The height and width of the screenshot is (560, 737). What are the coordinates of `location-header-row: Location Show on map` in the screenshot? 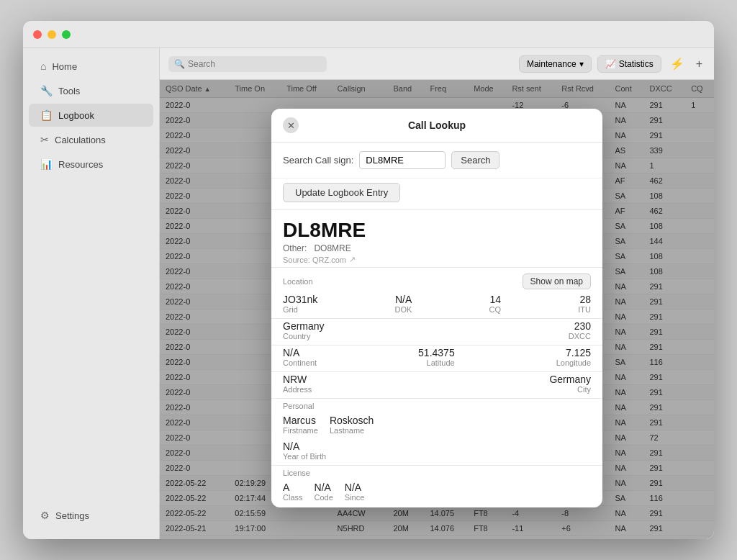 It's located at (437, 280).